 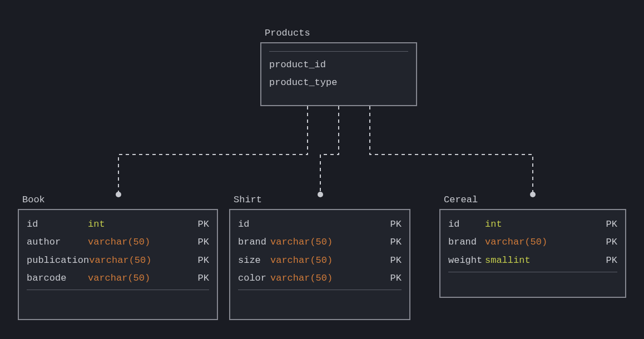 I want to click on attribute-row: colorvarchar(50)PK, so click(x=320, y=278).